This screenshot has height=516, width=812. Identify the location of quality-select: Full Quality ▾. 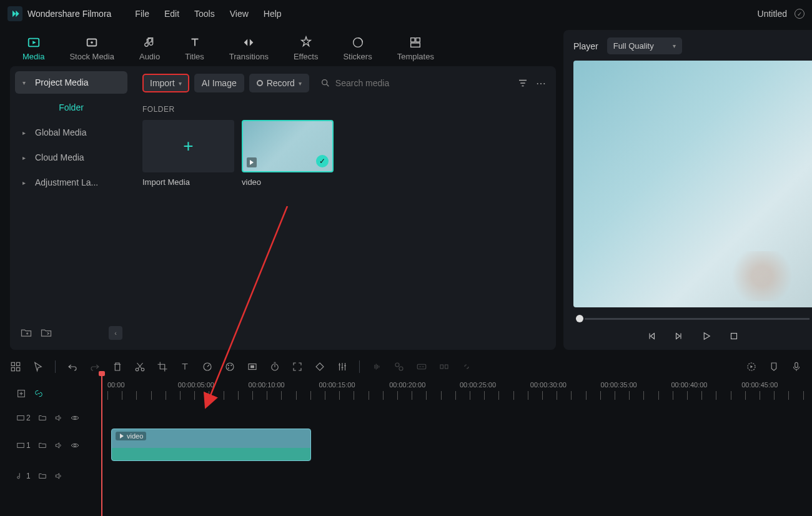
(645, 46).